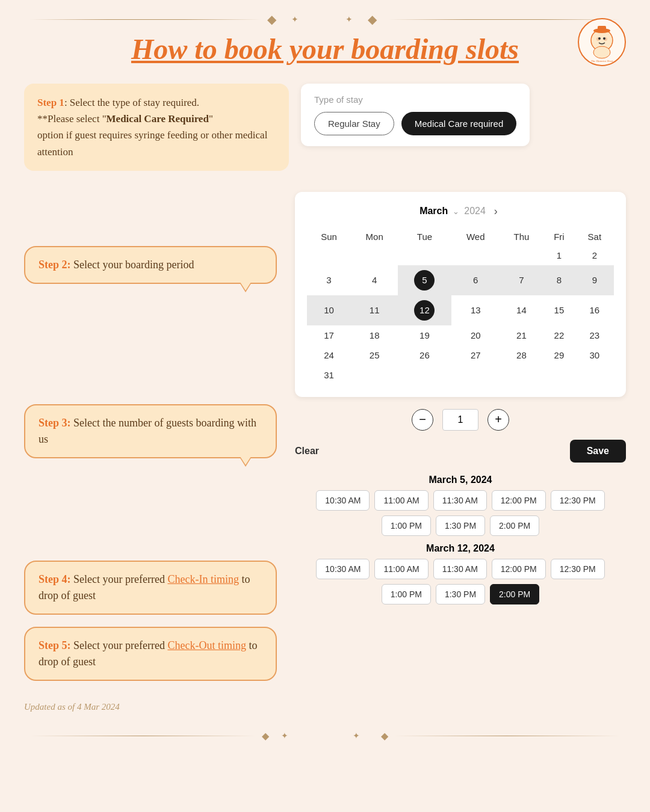 The height and width of the screenshot is (812, 650). I want to click on calendar-day: 12, so click(424, 310).